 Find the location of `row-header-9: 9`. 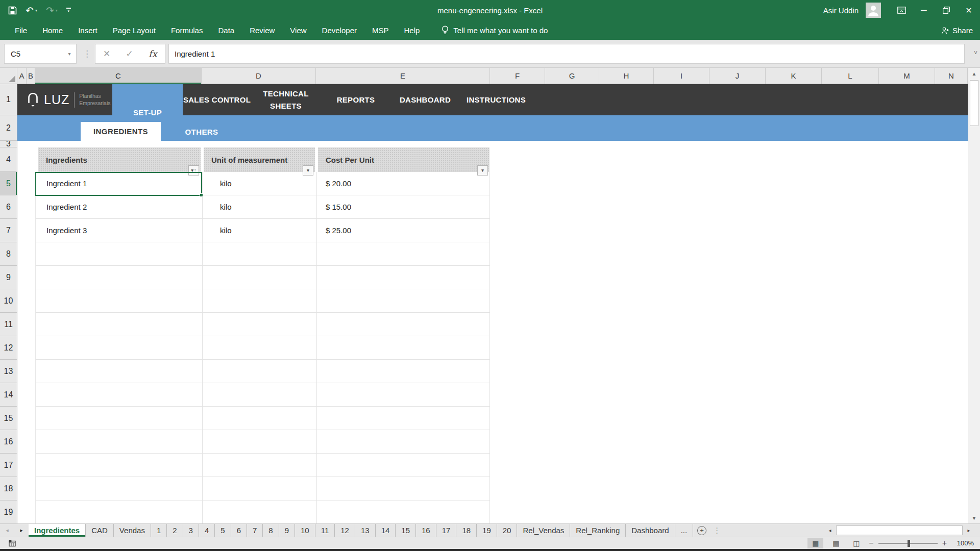

row-header-9: 9 is located at coordinates (8, 278).